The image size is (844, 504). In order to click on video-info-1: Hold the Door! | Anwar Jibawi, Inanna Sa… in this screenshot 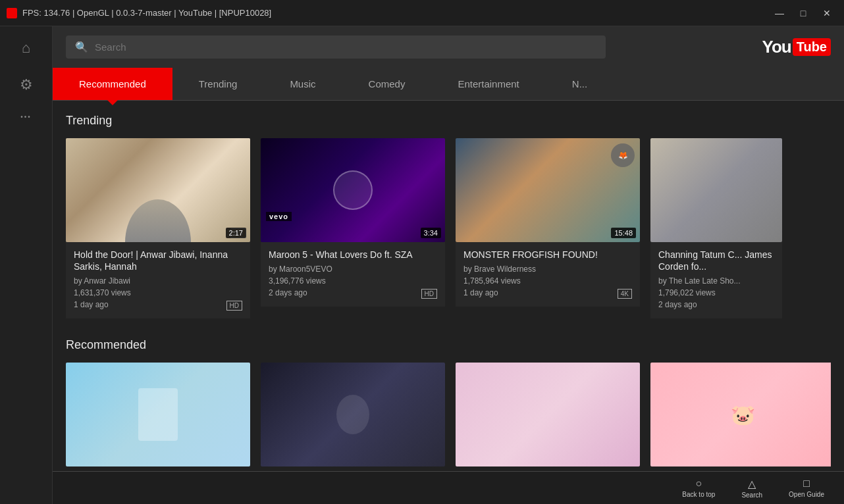, I will do `click(158, 280)`.